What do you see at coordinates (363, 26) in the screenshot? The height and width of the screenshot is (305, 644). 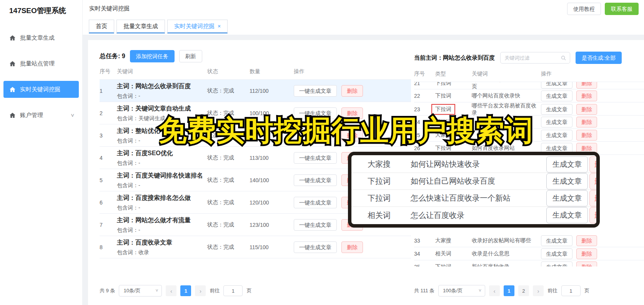 I see `tab-bar: 首页批量文章生成实时关键词挖掘×` at bounding box center [363, 26].